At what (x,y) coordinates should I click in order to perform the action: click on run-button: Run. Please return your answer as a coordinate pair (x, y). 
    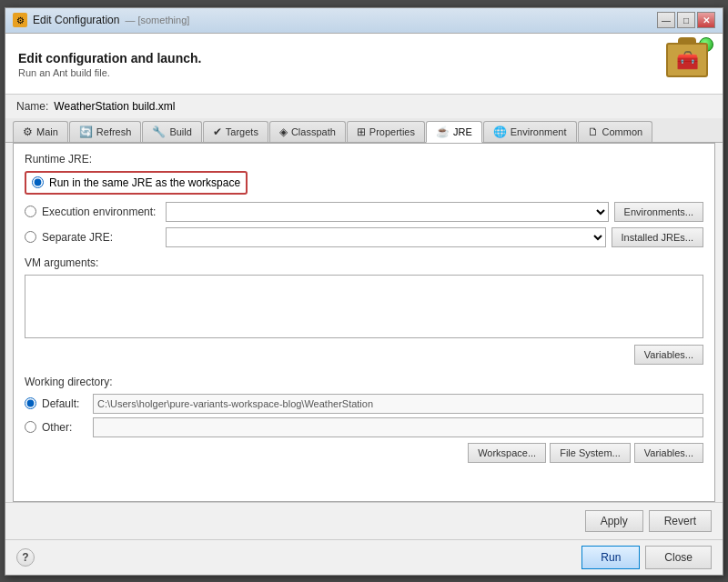
    Looking at the image, I should click on (611, 557).